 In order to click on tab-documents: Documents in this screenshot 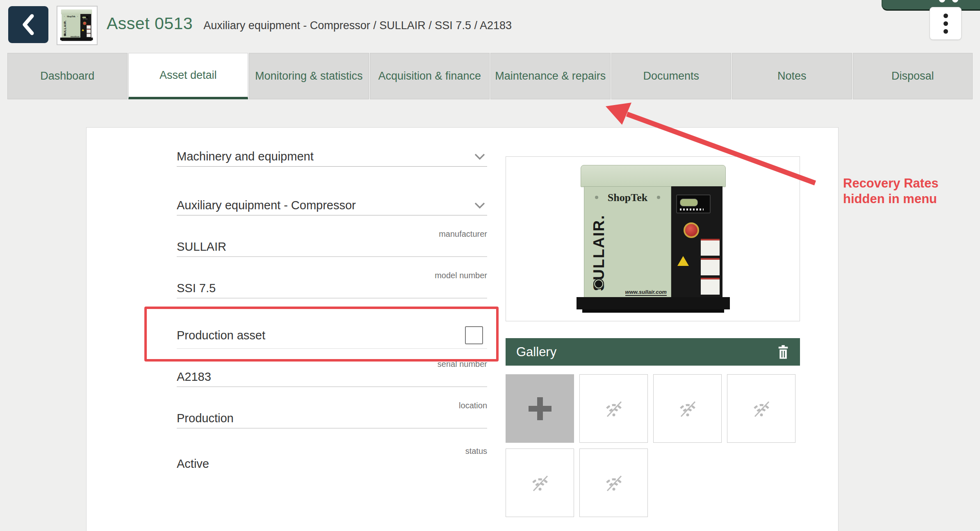, I will do `click(672, 76)`.